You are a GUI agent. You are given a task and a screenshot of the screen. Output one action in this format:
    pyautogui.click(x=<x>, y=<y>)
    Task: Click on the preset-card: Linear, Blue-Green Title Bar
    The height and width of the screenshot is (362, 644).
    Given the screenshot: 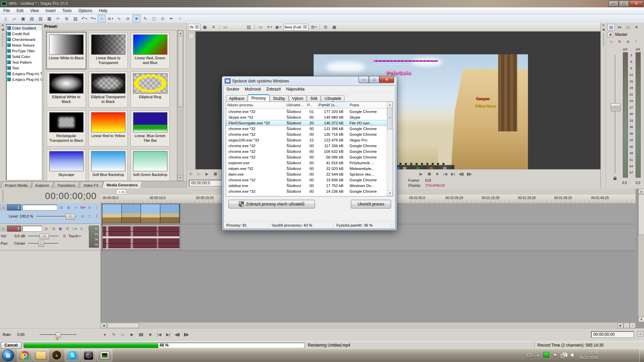 What is the action you would take?
    pyautogui.click(x=150, y=128)
    